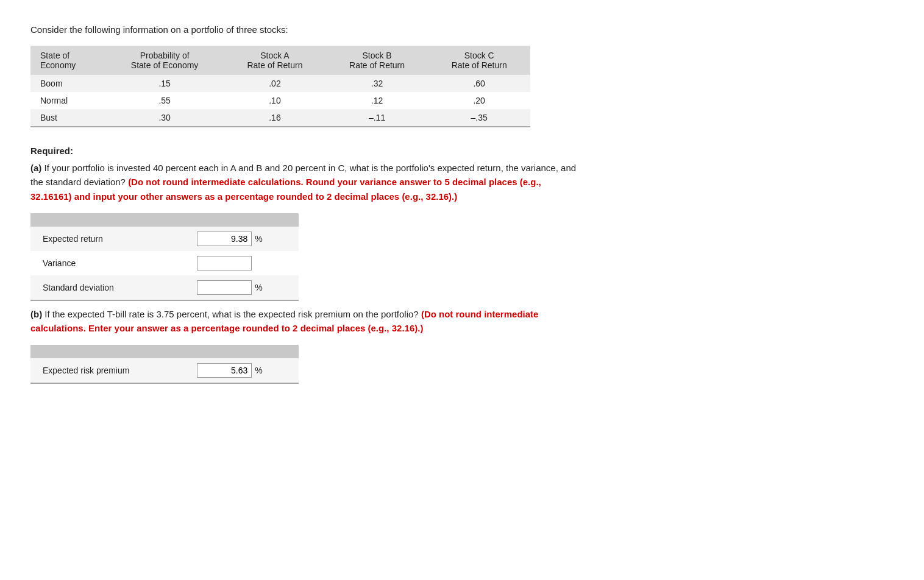 The image size is (924, 580). I want to click on part-a-label: (a), so click(36, 168).